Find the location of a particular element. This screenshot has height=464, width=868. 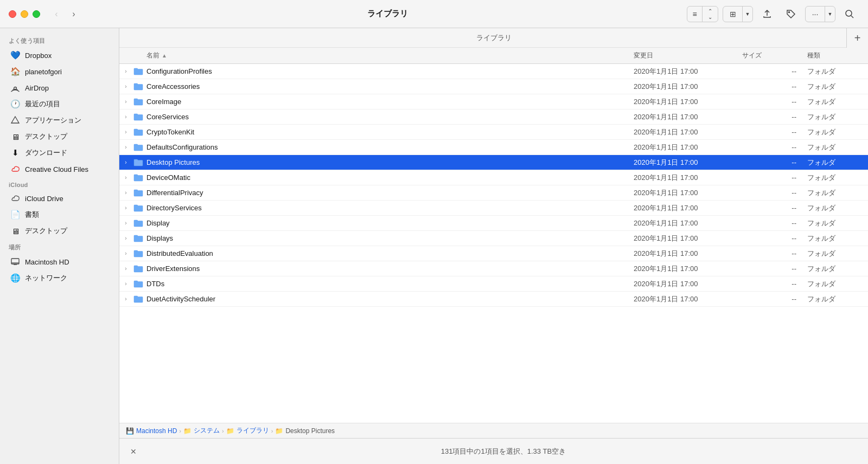

file-row: › DriverExtensions 2020年1月1日 17:00 -- フォ… is located at coordinates (494, 269).